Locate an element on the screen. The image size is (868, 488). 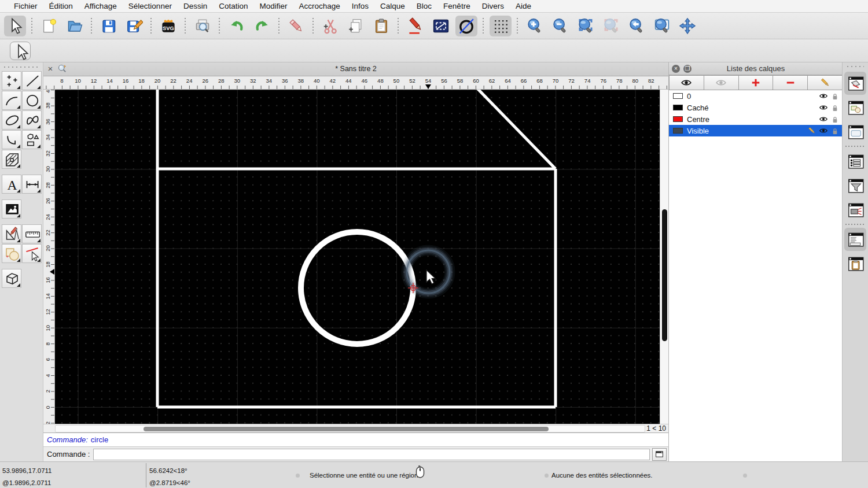
new-drawing-button is located at coordinates (49, 26).